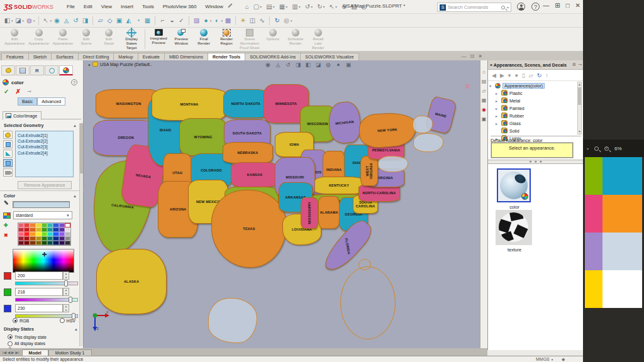  Describe the element at coordinates (547, 75) in the screenshot. I see `up-folder-icon: ↑` at that location.